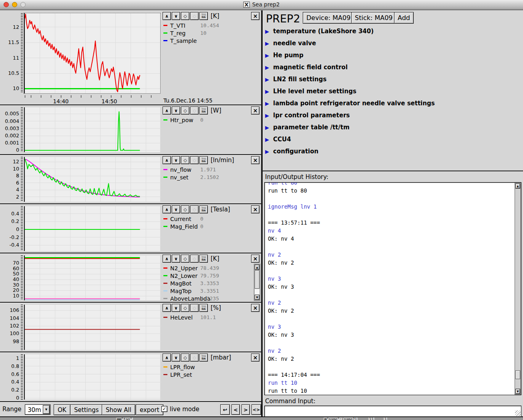 The width and height of the screenshot is (523, 420). What do you see at coordinates (86, 410) in the screenshot?
I see `settings-button: Settings` at bounding box center [86, 410].